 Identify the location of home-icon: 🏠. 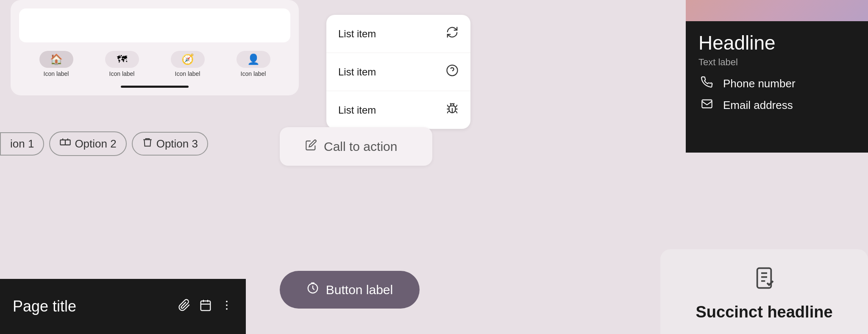
(56, 59).